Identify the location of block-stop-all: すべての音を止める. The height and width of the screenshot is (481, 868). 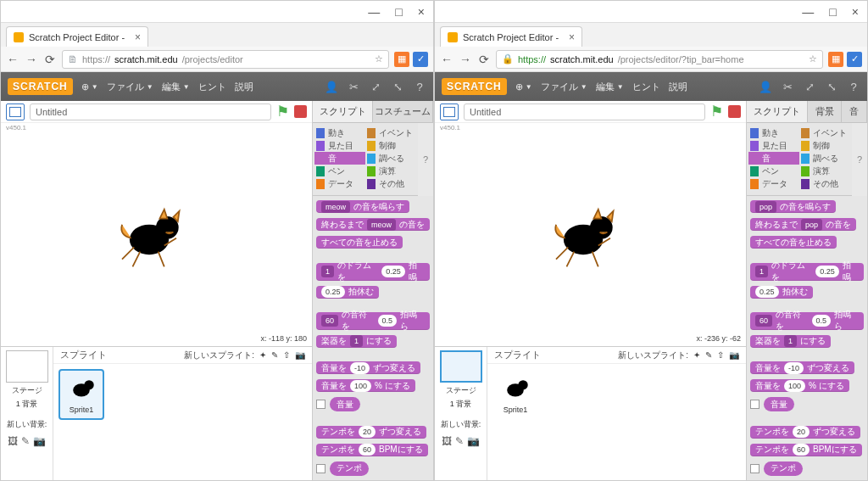
(793, 243).